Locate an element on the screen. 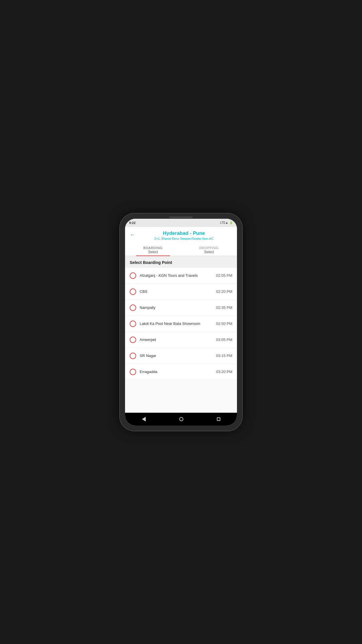 The image size is (362, 644). boarding-item: Erragadda03:20 PM is located at coordinates (181, 372).